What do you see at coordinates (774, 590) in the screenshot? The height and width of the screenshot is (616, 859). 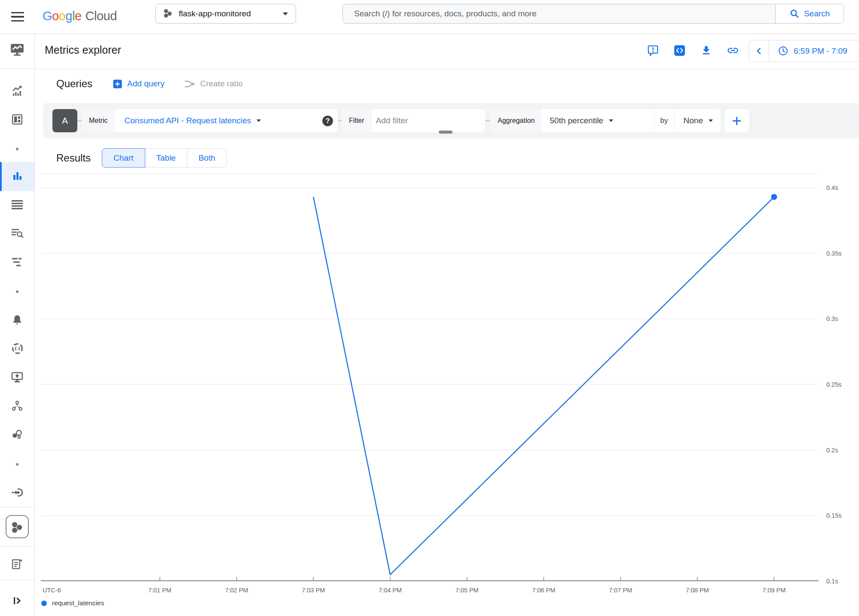 I see `x-tick-label: 7:09 PM` at bounding box center [774, 590].